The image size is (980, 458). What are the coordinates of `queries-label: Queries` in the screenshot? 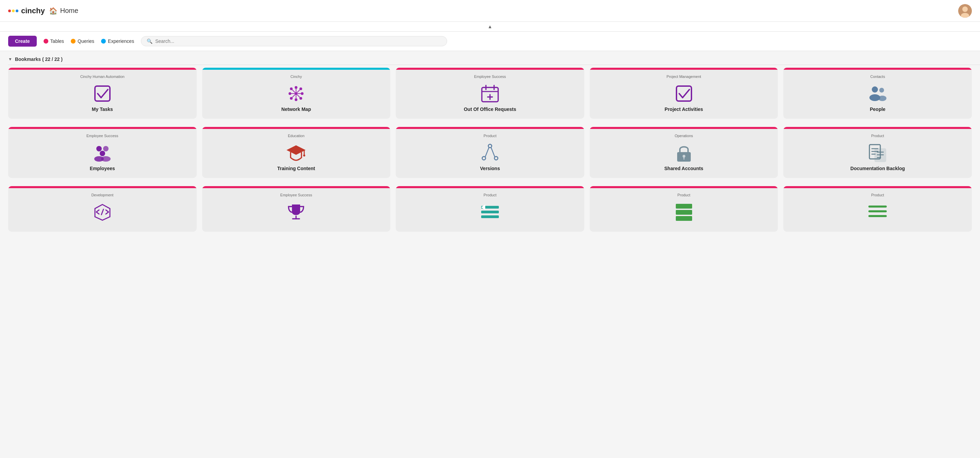 It's located at (86, 41).